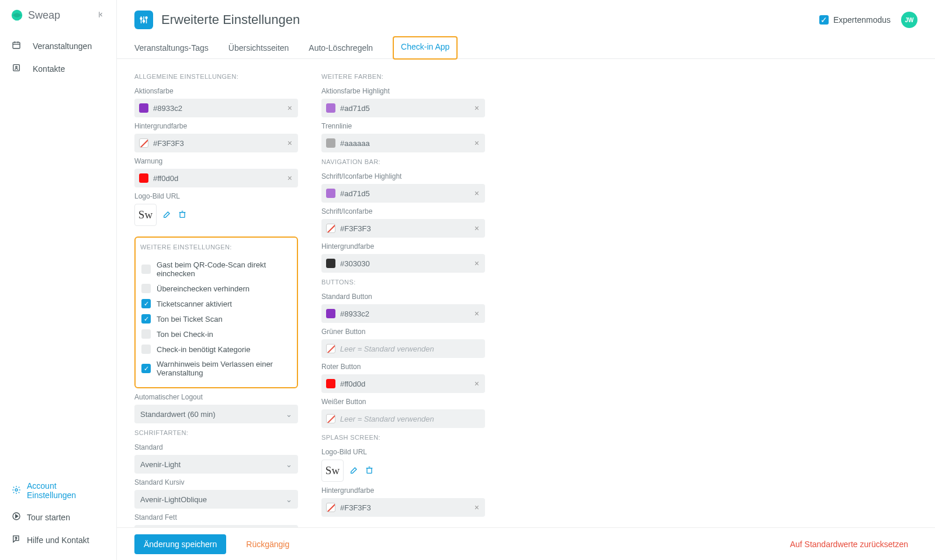 This screenshot has height=560, width=935. I want to click on color-placeholder: Leer = Standard verwenden, so click(410, 349).